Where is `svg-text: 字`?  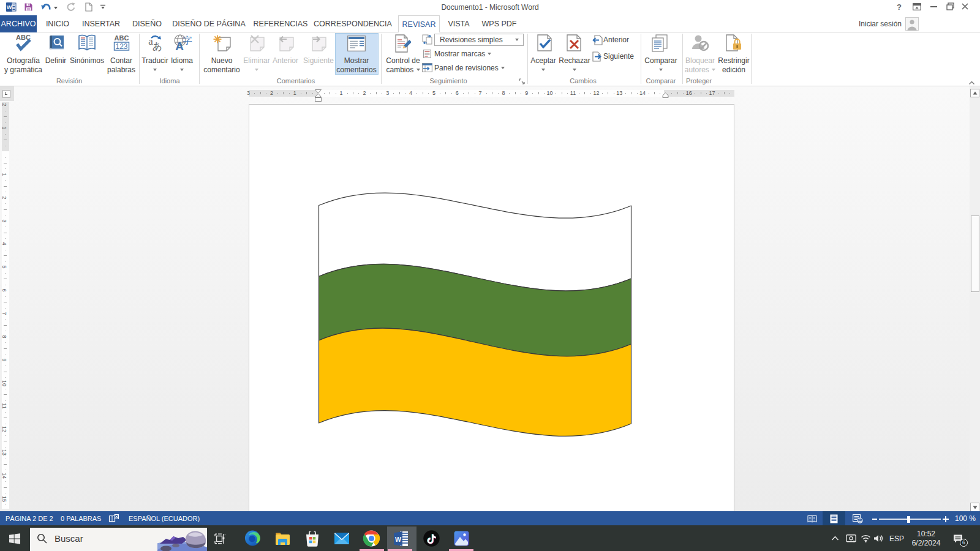
svg-text: 字 is located at coordinates (187, 40).